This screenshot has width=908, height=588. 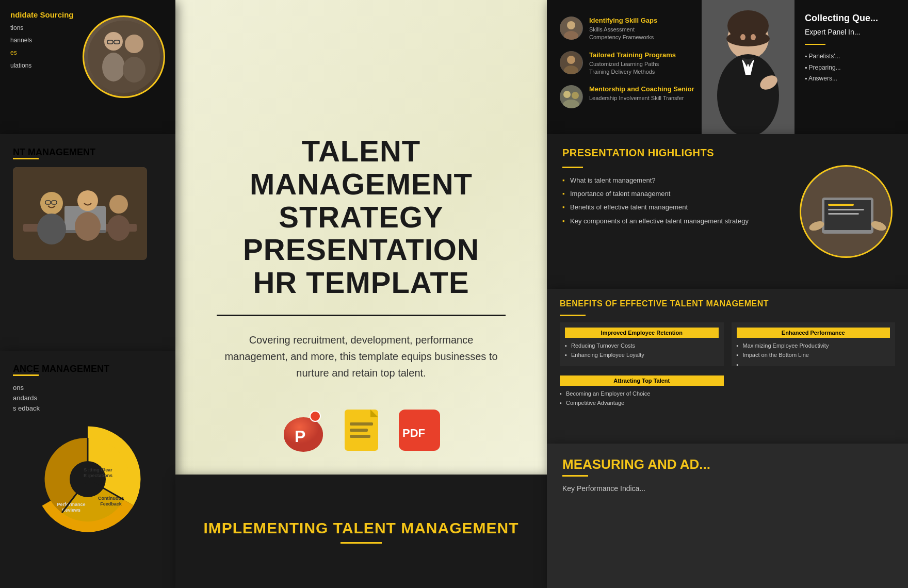 What do you see at coordinates (727, 366) in the screenshot?
I see `benefits-panel: BENEFITS OF EFFECTIVE TALENT MANAGEMENT …` at bounding box center [727, 366].